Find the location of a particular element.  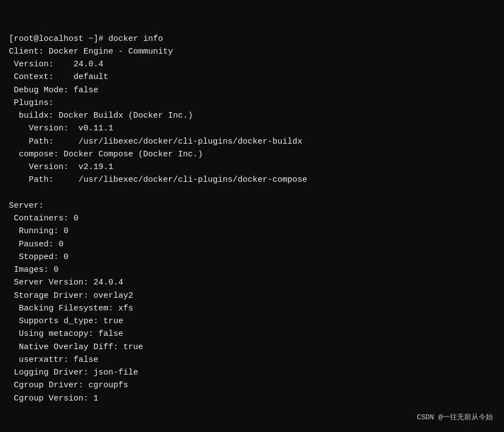

terminal-line: Images: 0 is located at coordinates (252, 270).